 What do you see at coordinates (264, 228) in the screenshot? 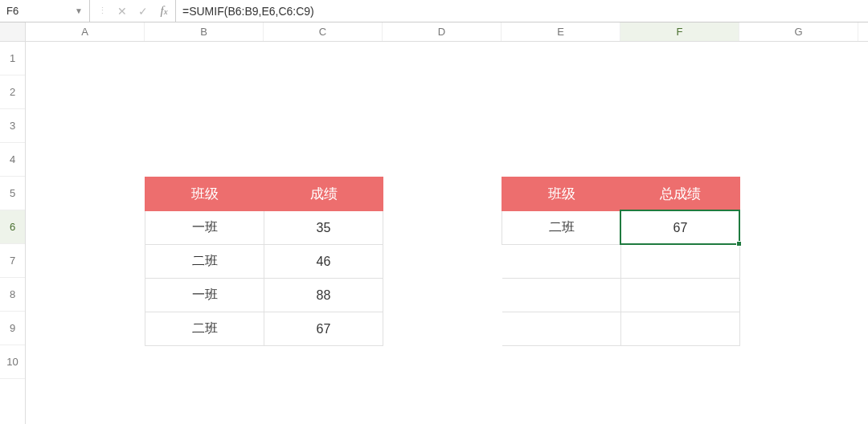
I see `table-row: 一班 35` at bounding box center [264, 228].